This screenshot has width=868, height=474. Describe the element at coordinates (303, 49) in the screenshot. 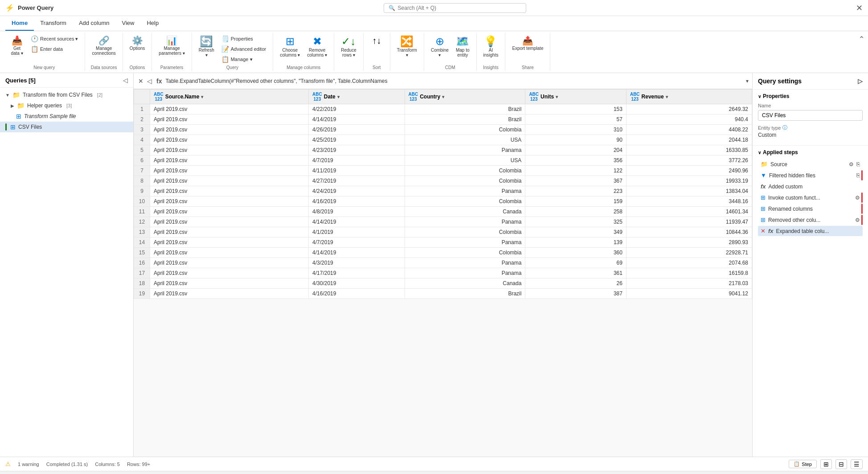

I see `ribbon-group-manage-columns-items: ⊞ Choosecolumns ▾ ✖ Removecolumns ▾` at that location.